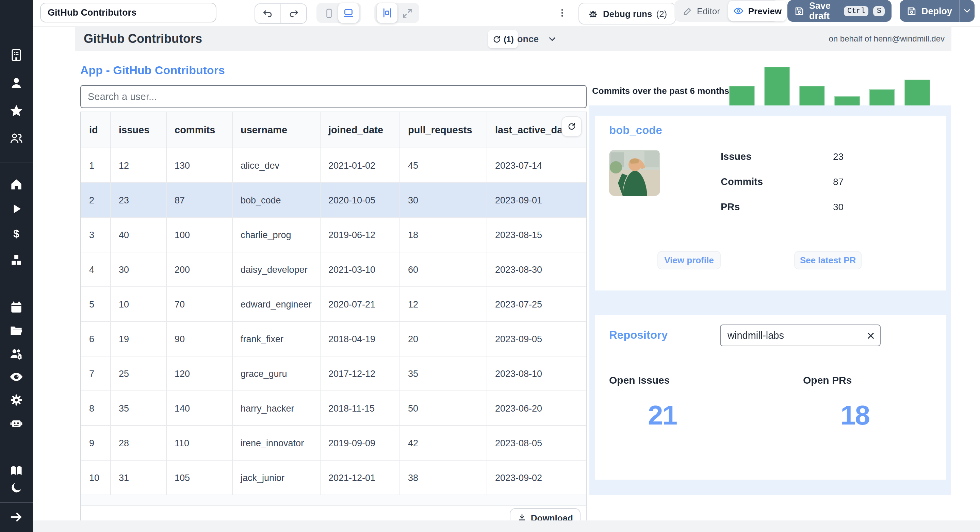 The height and width of the screenshot is (532, 980). Describe the element at coordinates (838, 207) in the screenshot. I see `stat-value: 30` at that location.